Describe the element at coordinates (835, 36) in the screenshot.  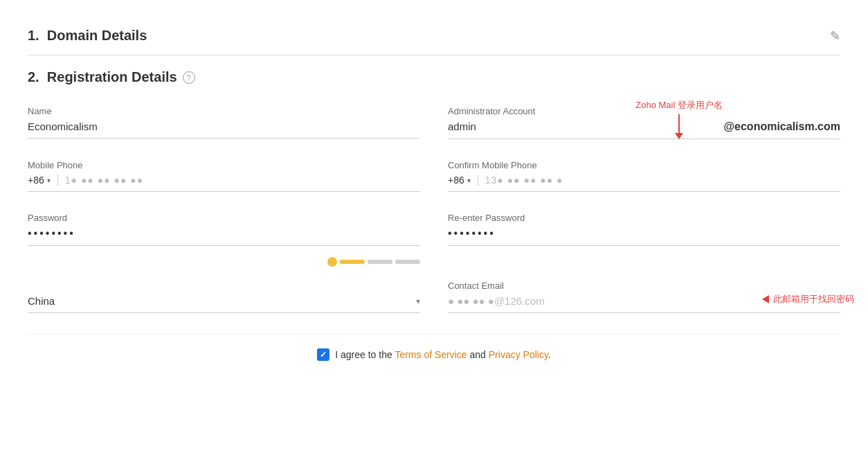
I see `edit-icon: ✎` at that location.